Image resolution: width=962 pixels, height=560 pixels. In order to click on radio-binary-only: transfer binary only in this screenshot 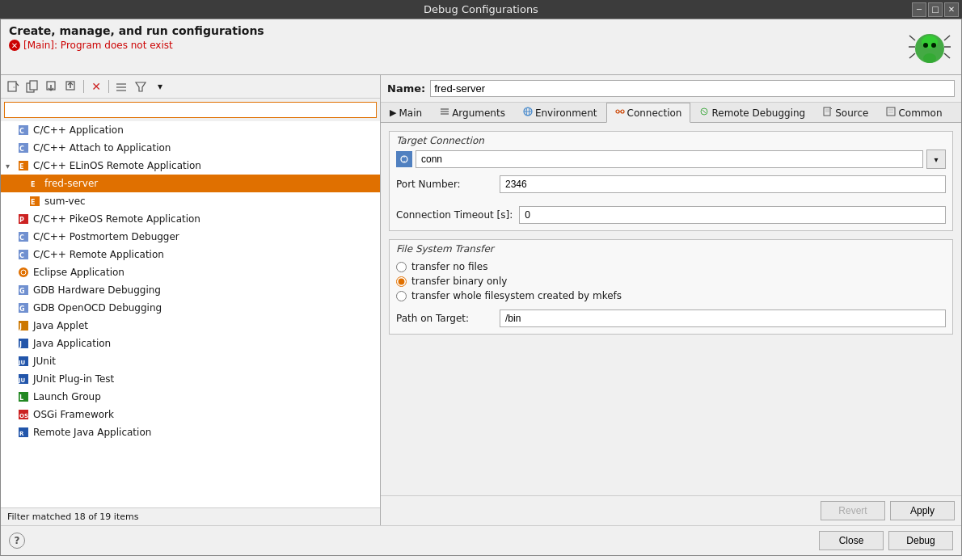, I will do `click(671, 281)`.